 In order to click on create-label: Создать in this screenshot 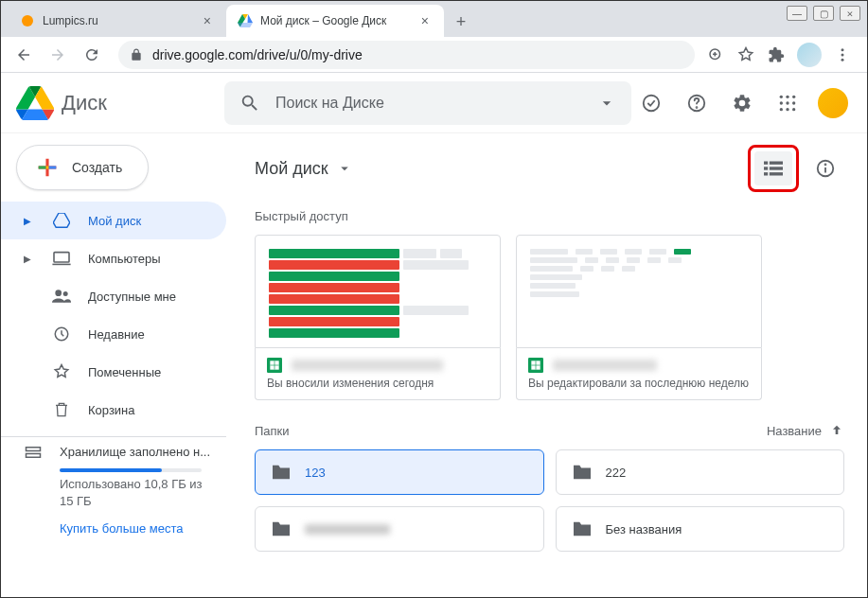, I will do `click(97, 167)`.